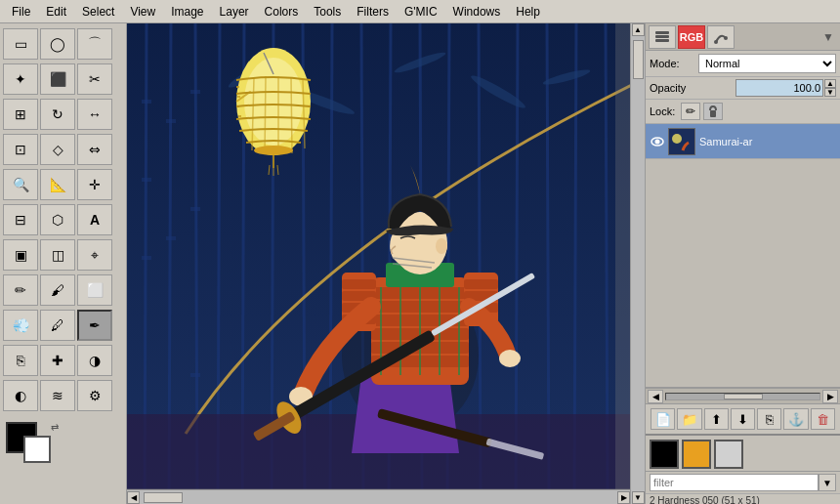  What do you see at coordinates (827, 483) in the screenshot?
I see `color-filter-btn: ▼` at bounding box center [827, 483].